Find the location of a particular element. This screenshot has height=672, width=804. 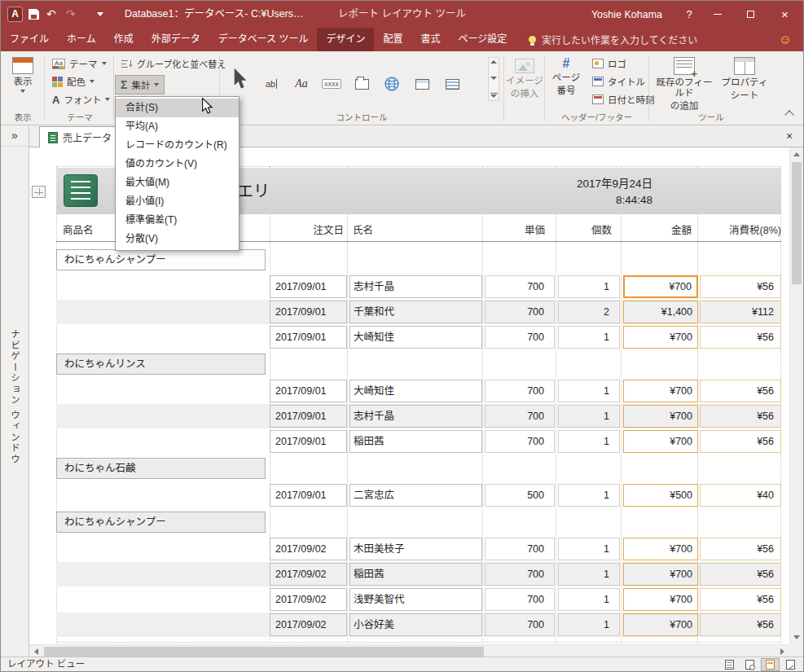

scroll-up-icon is located at coordinates (797, 155).